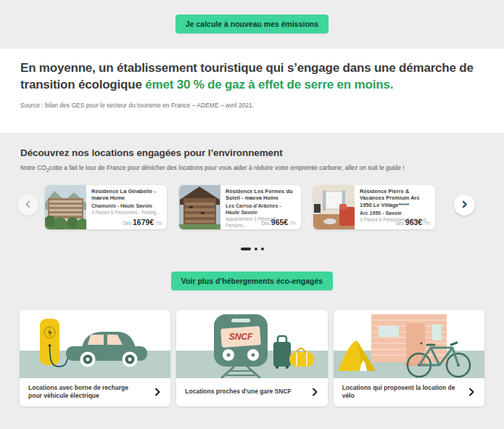  What do you see at coordinates (261, 208) in the screenshot?
I see `property-info: Résidence Les Fermes du Soleil - maeva H…` at bounding box center [261, 208].